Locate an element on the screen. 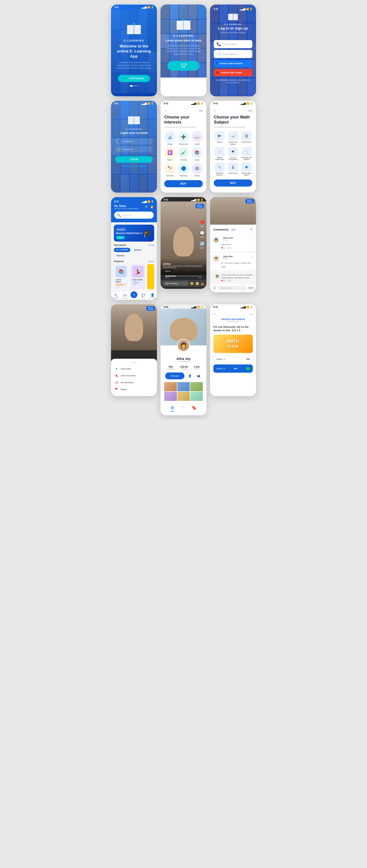 The width and height of the screenshot is (367, 868). reply-count: 💬 3 is located at coordinates (230, 281).